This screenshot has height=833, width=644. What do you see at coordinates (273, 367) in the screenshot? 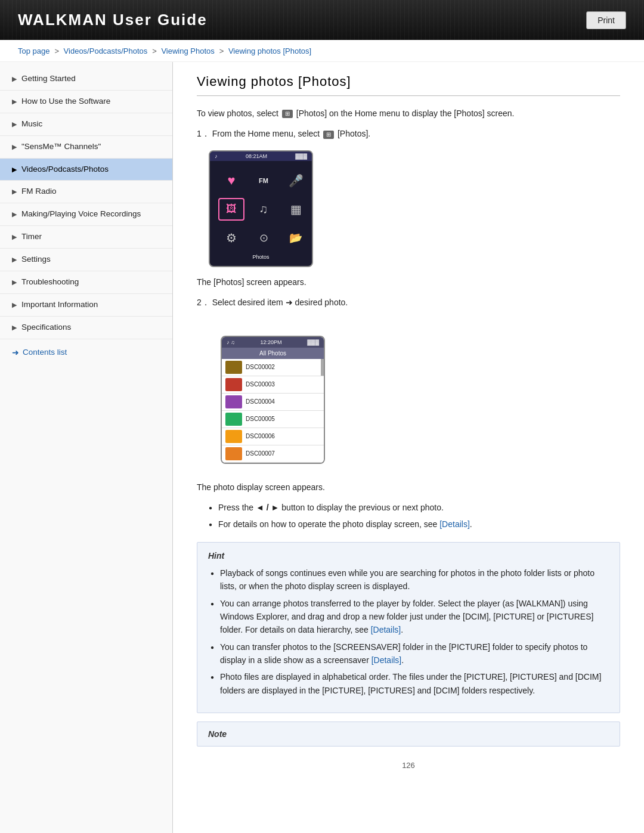
I see `photo-row-1: DSC00002` at bounding box center [273, 367].